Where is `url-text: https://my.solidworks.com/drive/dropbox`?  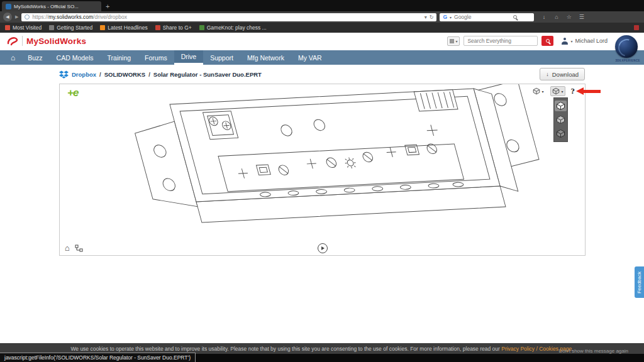 url-text: https://my.solidworks.com/drive/dropbox is located at coordinates (79, 17).